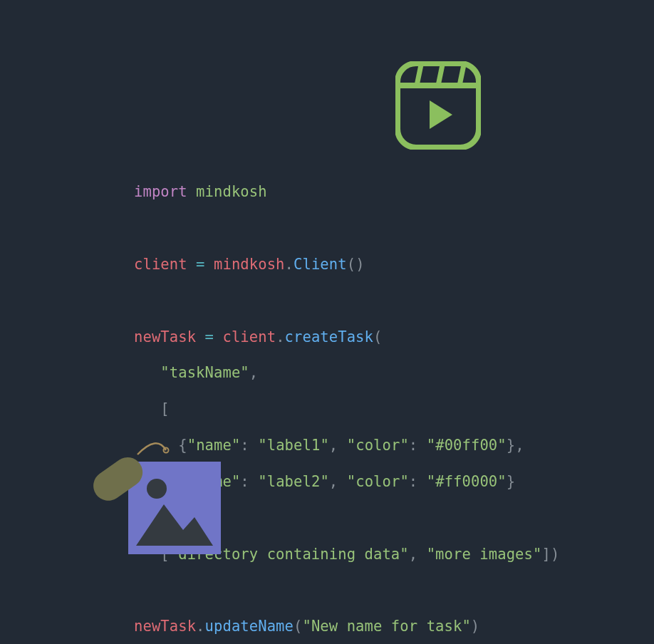 This screenshot has height=644, width=654. Describe the element at coordinates (484, 554) in the screenshot. I see `data-dir-2: more images` at that location.